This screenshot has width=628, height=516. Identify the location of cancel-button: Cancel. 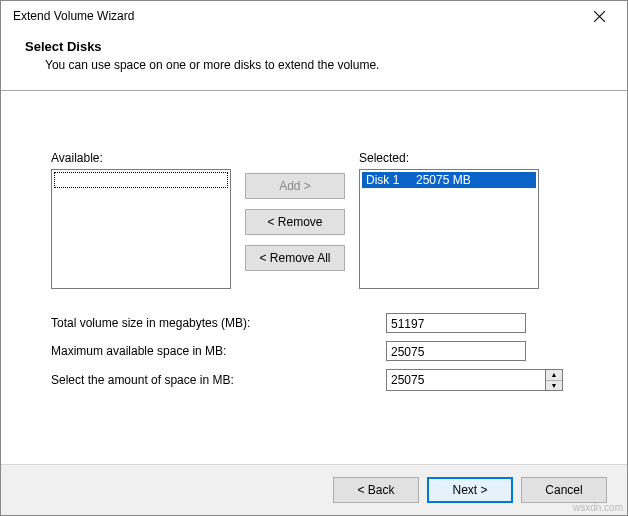
(564, 490).